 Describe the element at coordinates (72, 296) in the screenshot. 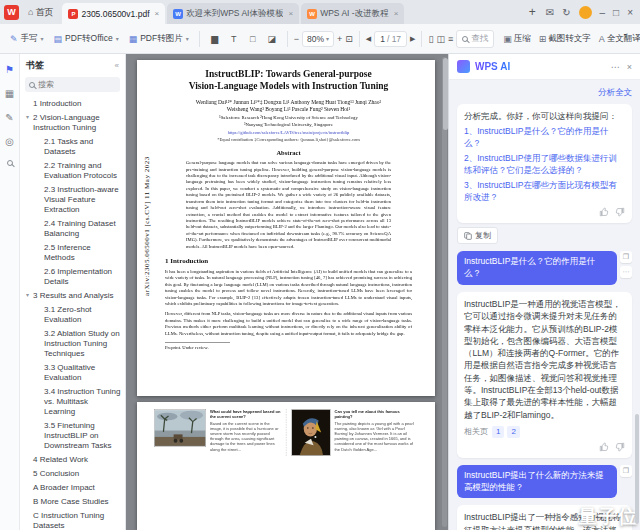

I see `outline-item: ▾ 3 Results and Analysis` at that location.